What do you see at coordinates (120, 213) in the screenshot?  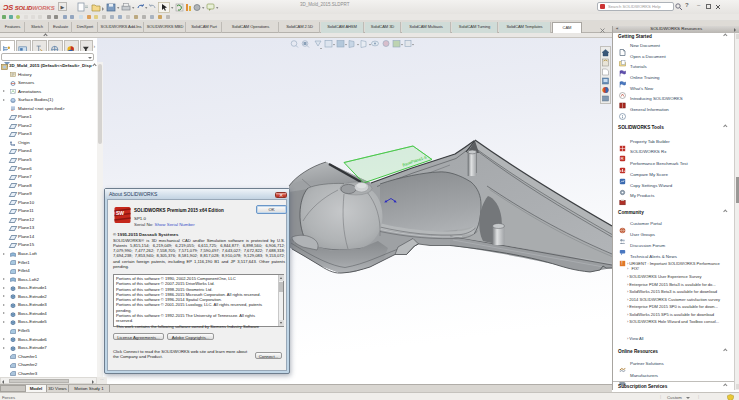 I see `svg-text: SW` at bounding box center [120, 213].